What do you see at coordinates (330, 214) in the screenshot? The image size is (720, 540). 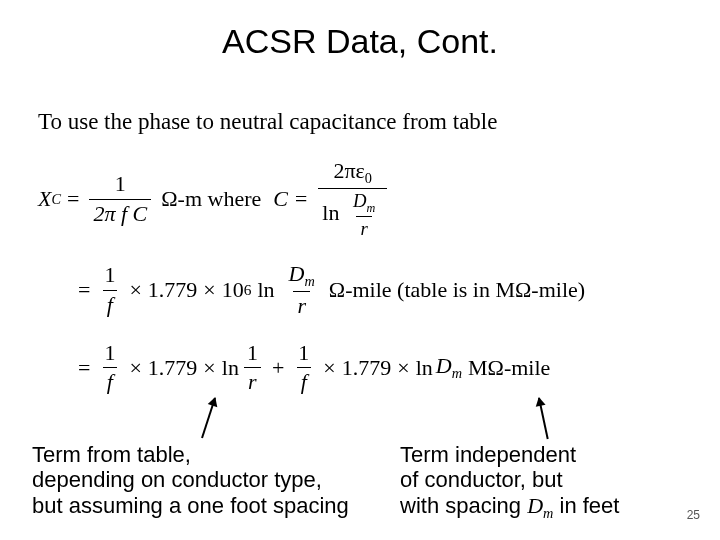 I see `ln-1: ln` at bounding box center [330, 214].